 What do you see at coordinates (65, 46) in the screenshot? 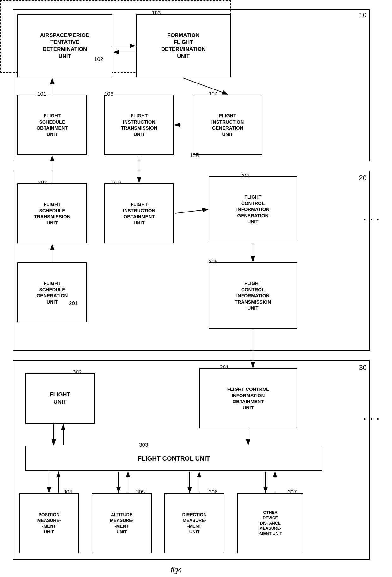
I see `airspace-label: AIRSPACE/PERIOD TENTATIVE DETERMINATION …` at bounding box center [65, 46].